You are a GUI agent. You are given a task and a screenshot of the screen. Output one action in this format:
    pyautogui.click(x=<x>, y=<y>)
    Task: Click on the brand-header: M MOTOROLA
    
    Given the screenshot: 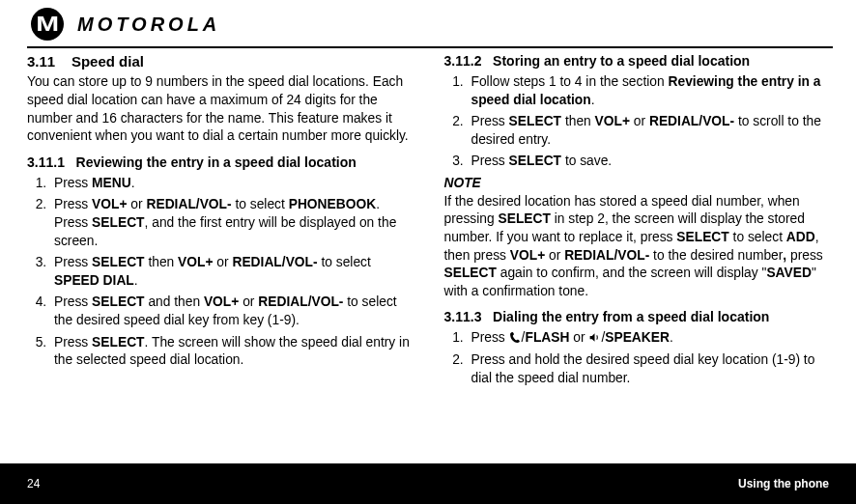 What is the action you would take?
    pyautogui.click(x=428, y=24)
    